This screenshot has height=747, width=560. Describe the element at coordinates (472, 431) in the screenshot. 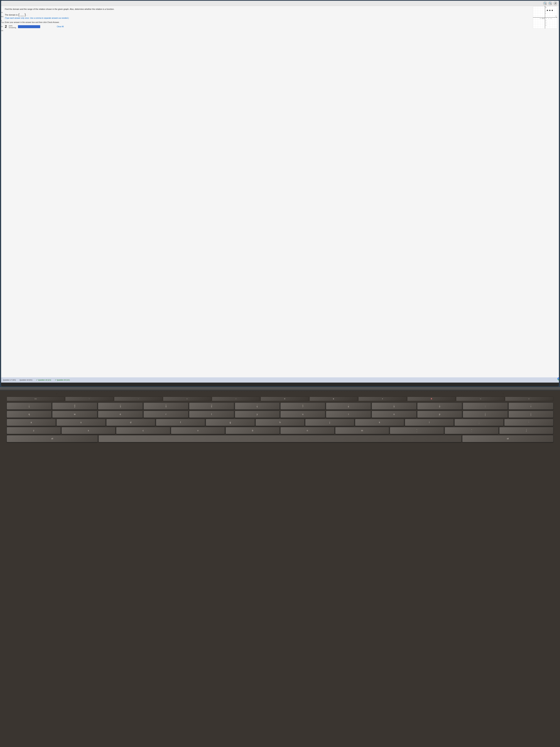

I see `key-period: >.` at that location.